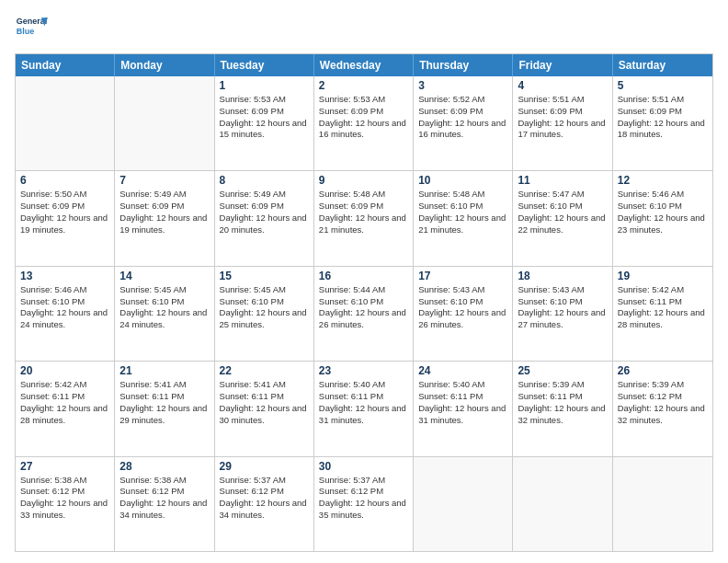 The image size is (728, 563). Describe the element at coordinates (265, 276) in the screenshot. I see `day-number: 15` at that location.